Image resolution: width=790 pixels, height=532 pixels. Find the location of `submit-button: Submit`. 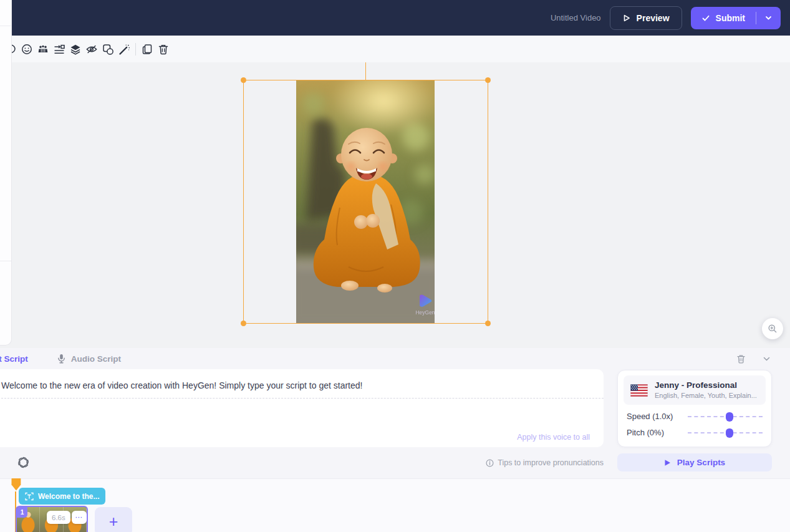

submit-button: Submit is located at coordinates (736, 18).